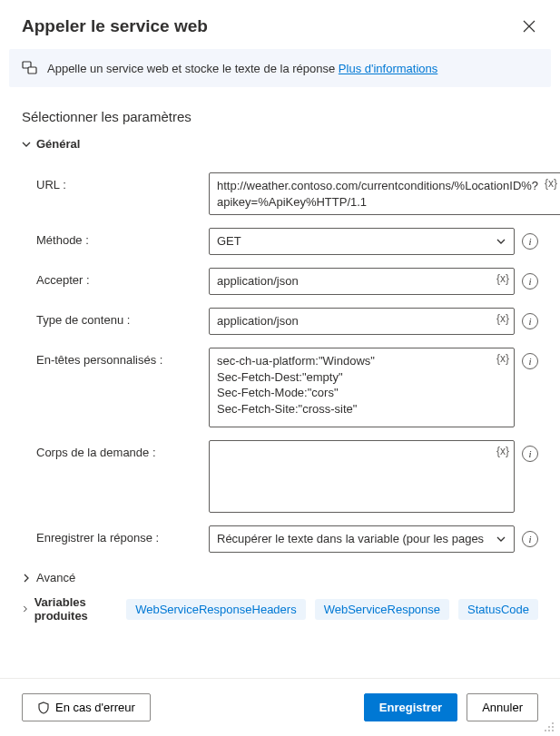  What do you see at coordinates (361, 281) in the screenshot?
I see `accept-input: application/json` at bounding box center [361, 281].